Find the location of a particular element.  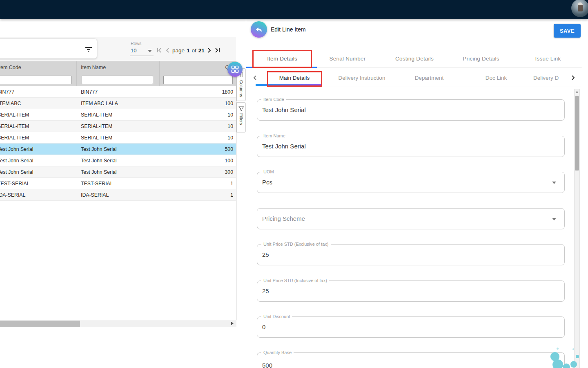

field-label: Quantity Base is located at coordinates (278, 352).